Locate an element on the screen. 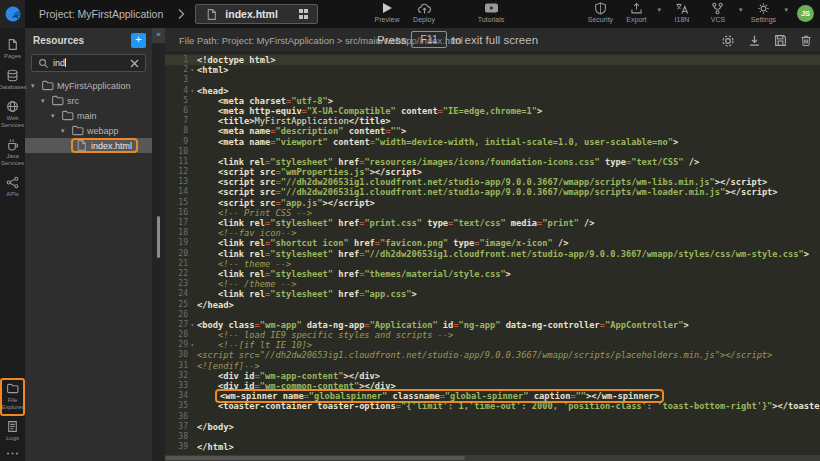  line-number: 11 is located at coordinates (178, 162).